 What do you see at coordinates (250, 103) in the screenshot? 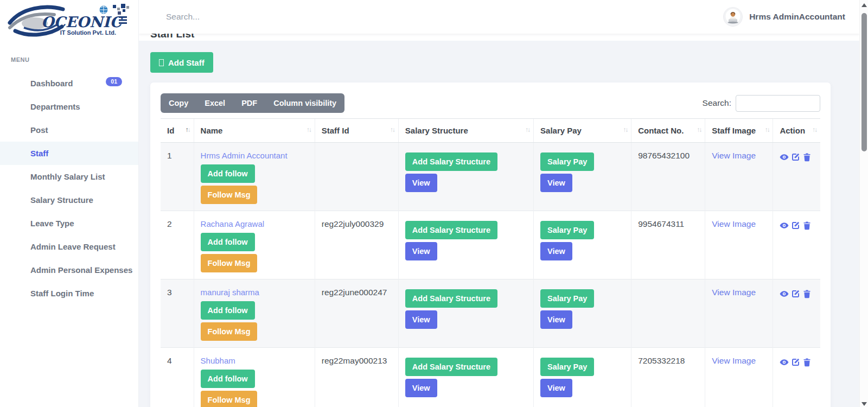
I see `datatable-export-button: PDF` at bounding box center [250, 103].